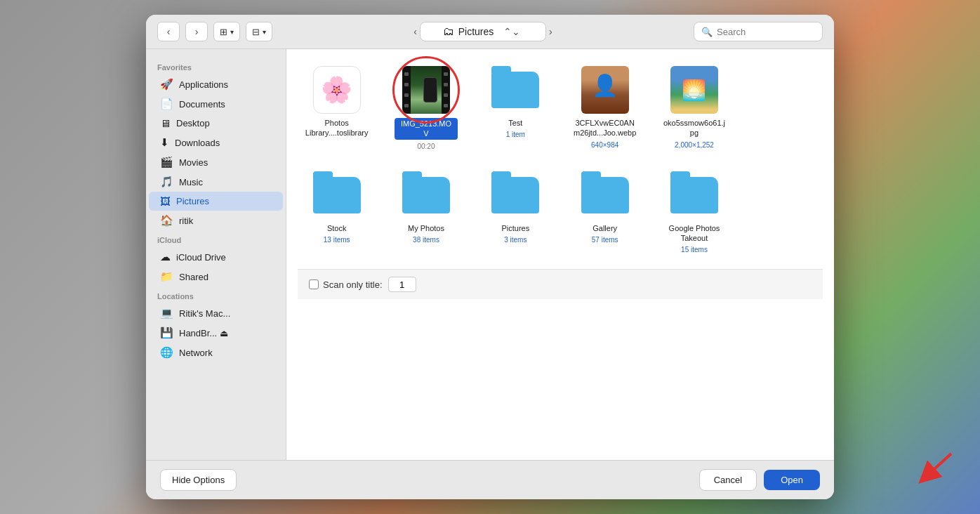 The height and width of the screenshot is (514, 980). What do you see at coordinates (216, 254) in the screenshot?
I see `sidebar: Favorites 🚀 Applications 📄 Documents 🖥 D…` at bounding box center [216, 254].